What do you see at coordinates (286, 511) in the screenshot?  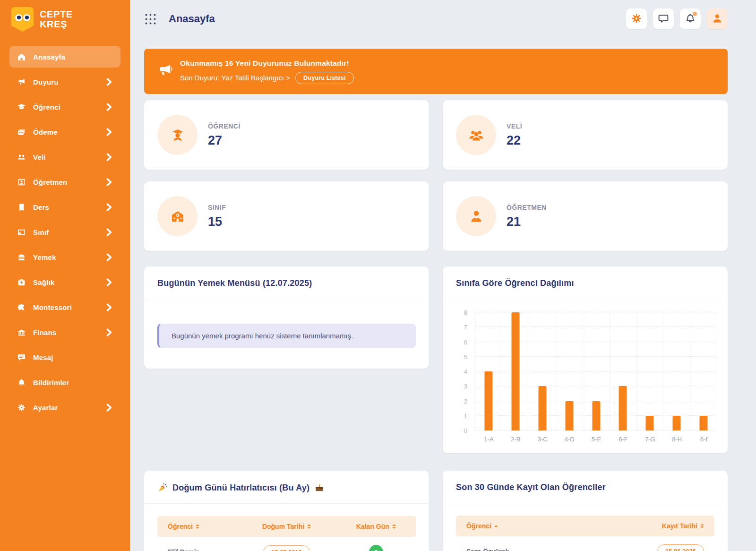 I see `birthday-reminder-card: Doğum Günü Hatırlatıcısı (Bu Ay) Öğrenci…` at bounding box center [286, 511].